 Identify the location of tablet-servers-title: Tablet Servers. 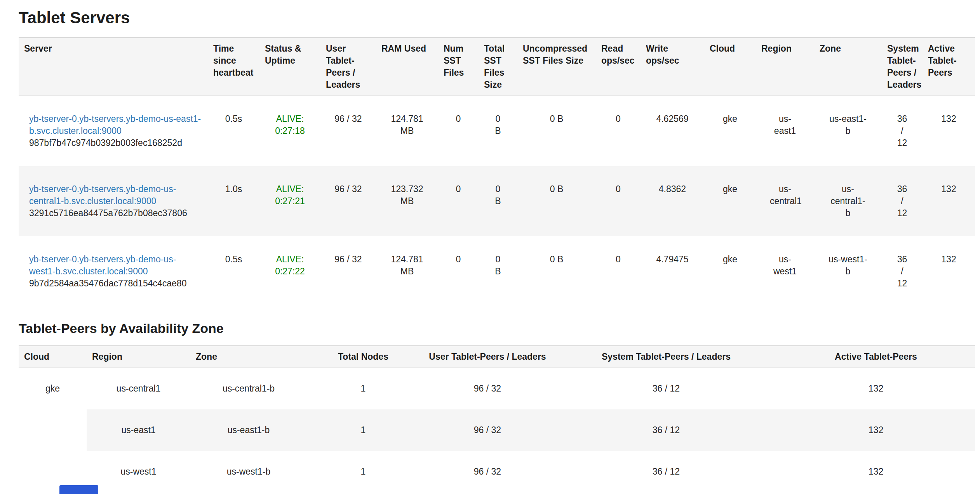
(497, 18).